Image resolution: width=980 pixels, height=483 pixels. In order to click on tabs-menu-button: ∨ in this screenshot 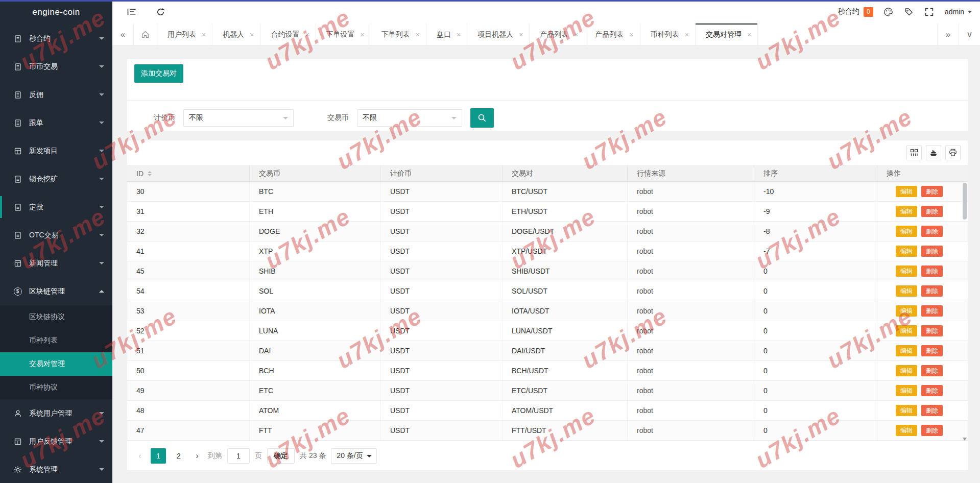, I will do `click(969, 35)`.